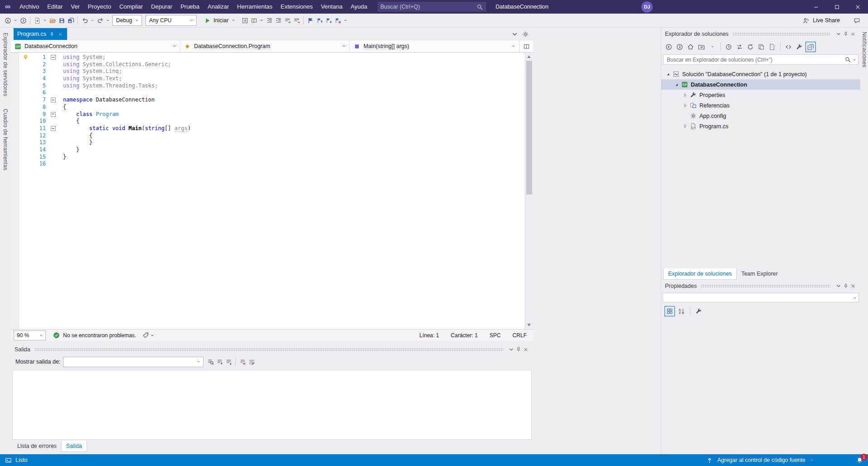 The image size is (868, 466). I want to click on tab-salida: Salida, so click(74, 446).